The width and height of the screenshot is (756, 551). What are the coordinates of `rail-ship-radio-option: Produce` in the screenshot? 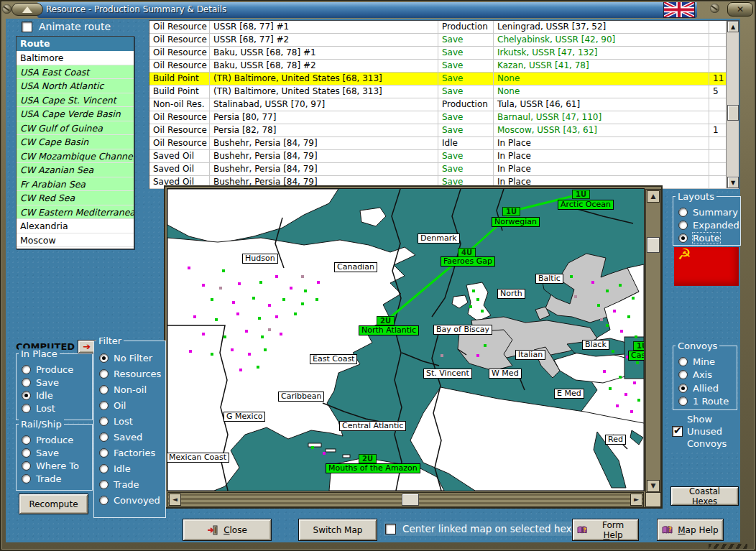 It's located at (55, 440).